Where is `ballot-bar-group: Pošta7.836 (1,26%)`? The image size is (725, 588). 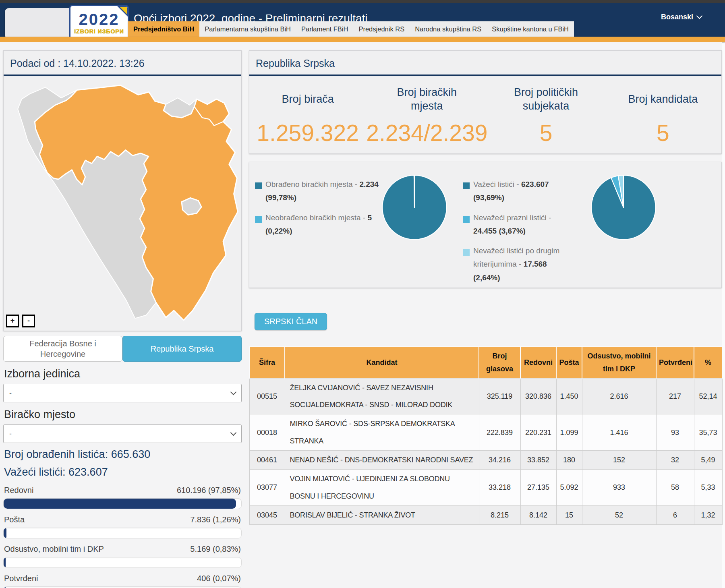
ballot-bar-group: Pošta7.836 (1,26%) is located at coordinates (122, 527).